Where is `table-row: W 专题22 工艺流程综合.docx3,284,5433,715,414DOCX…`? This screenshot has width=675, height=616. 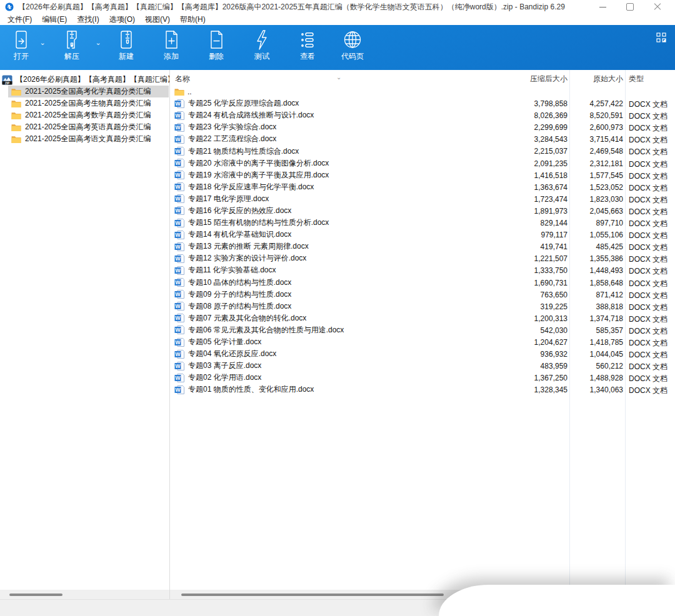
table-row: W 专题22 工艺流程综合.docx3,284,5433,715,414DOCX… is located at coordinates (422, 139).